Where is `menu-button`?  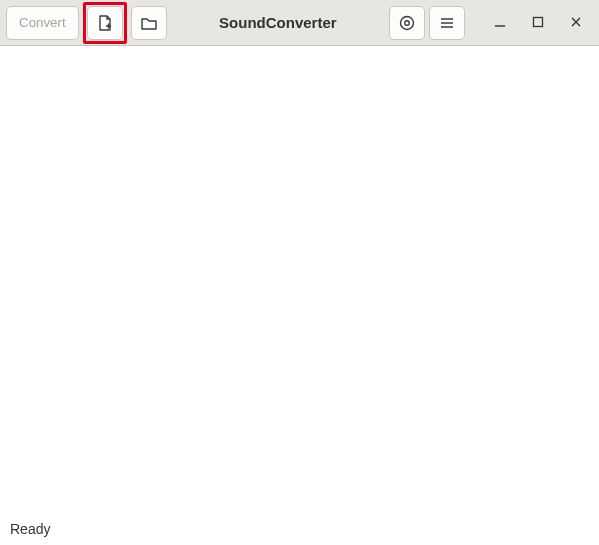 menu-button is located at coordinates (447, 23).